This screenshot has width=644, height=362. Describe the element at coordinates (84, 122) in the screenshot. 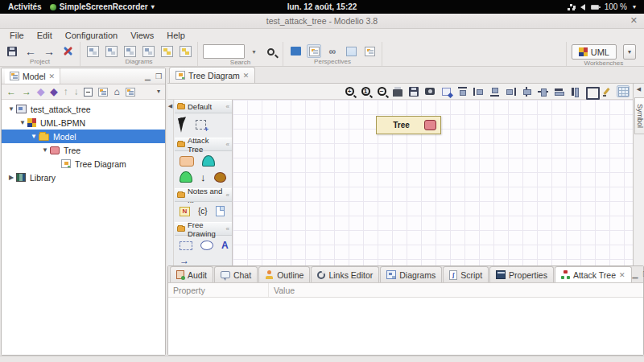

I see `tree-row-uml-bpmn: ▼ UML-BPMN` at that location.